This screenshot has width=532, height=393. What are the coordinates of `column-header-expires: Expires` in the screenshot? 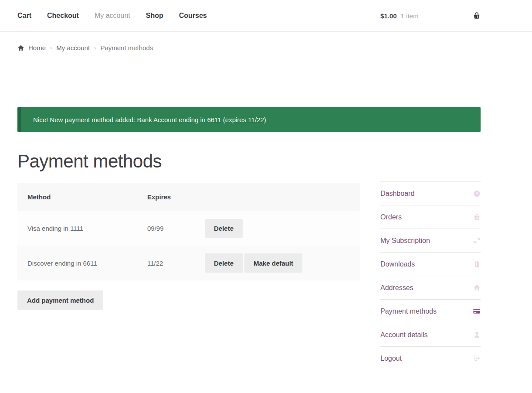 It's located at (176, 197).